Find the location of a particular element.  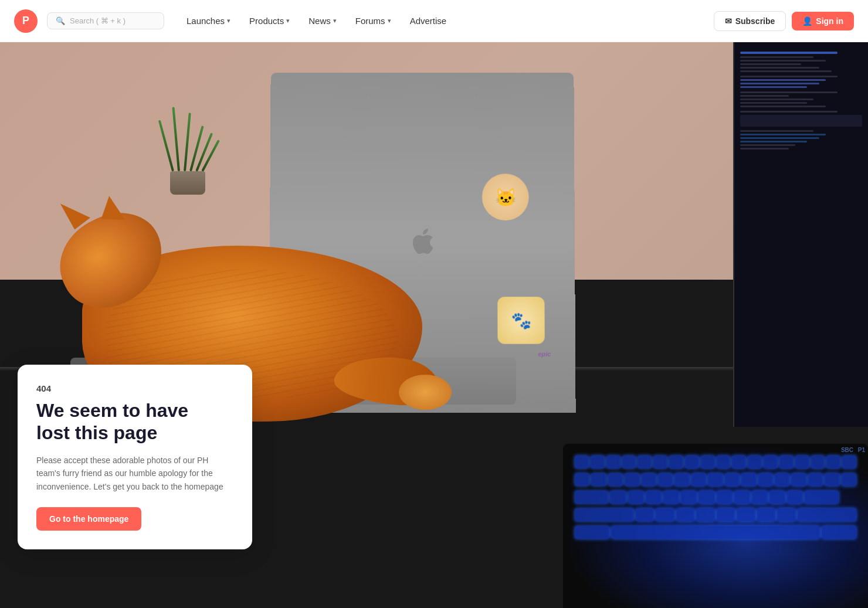

nav-item-launches: Launches ▾ is located at coordinates (209, 21).